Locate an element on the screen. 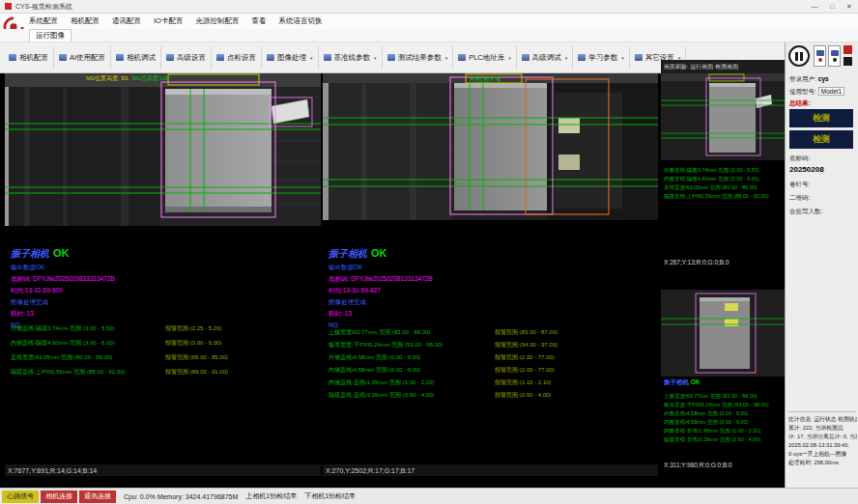 This screenshot has width=858, height=504. status-dot-red is located at coordinates (820, 60).